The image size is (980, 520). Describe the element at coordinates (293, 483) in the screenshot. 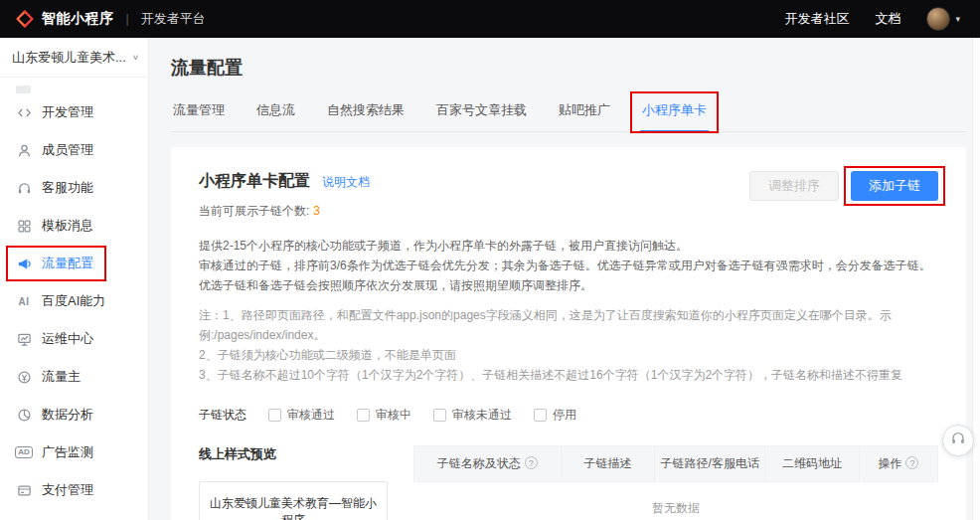

I see `online-preview: 线上样式预览 山东爱顿儿童美术教育—智能小程序 山东爱顿儿童美...—智能小程序` at that location.